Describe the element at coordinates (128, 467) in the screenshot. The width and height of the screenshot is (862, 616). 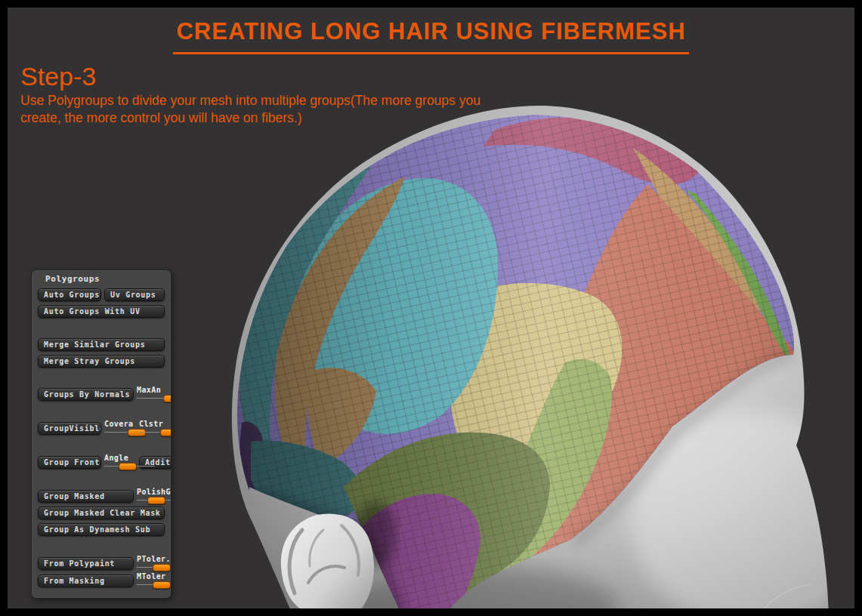
I see `angle-slider-handle` at that location.